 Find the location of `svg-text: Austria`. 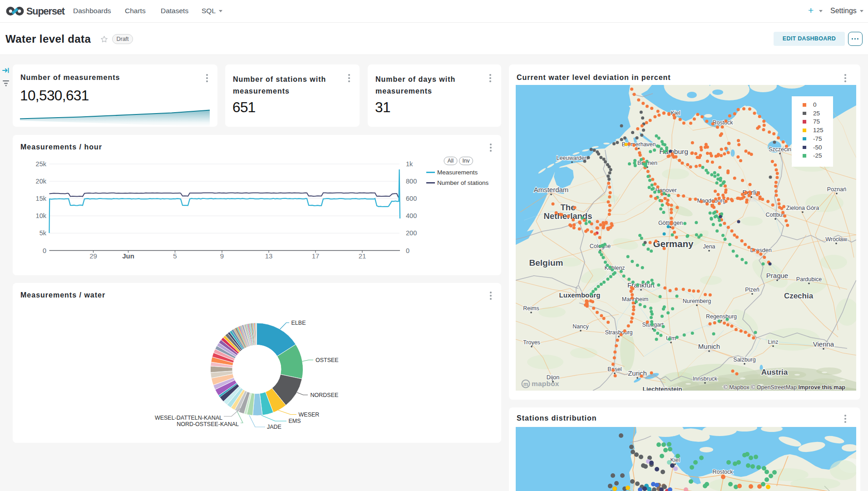

svg-text: Austria is located at coordinates (774, 372).